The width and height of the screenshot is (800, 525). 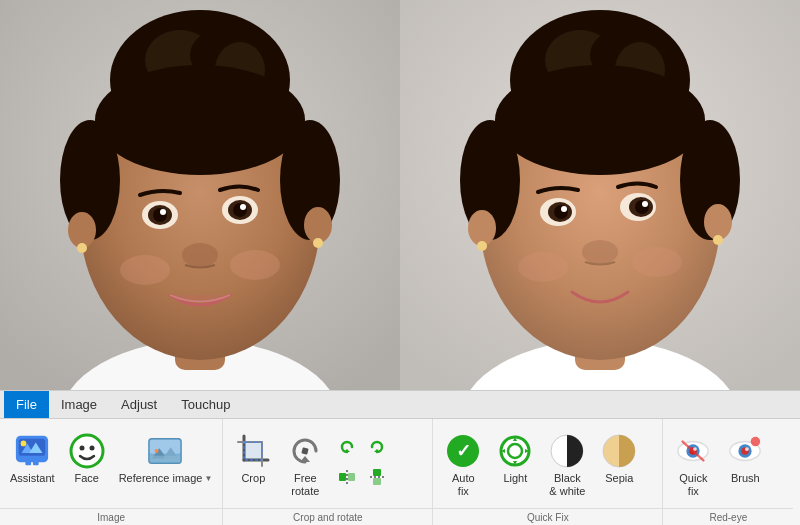 What do you see at coordinates (619, 451) in the screenshot?
I see `sepia-icon` at bounding box center [619, 451].